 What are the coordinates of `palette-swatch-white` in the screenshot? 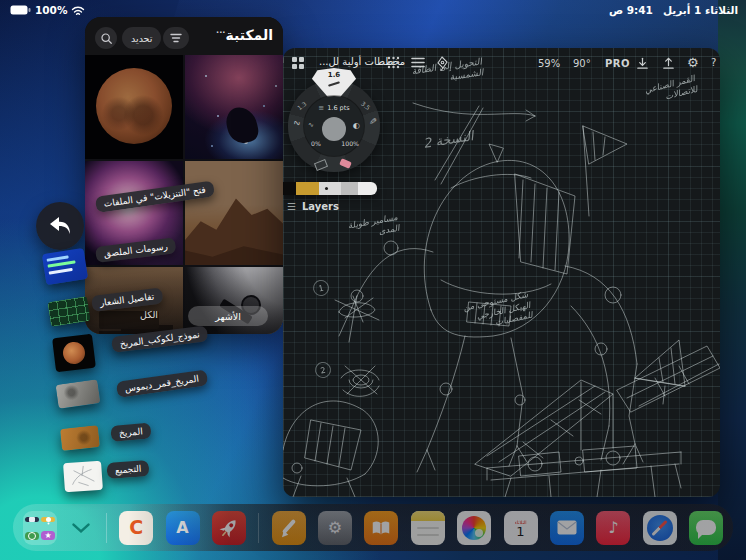 It's located at (368, 188).